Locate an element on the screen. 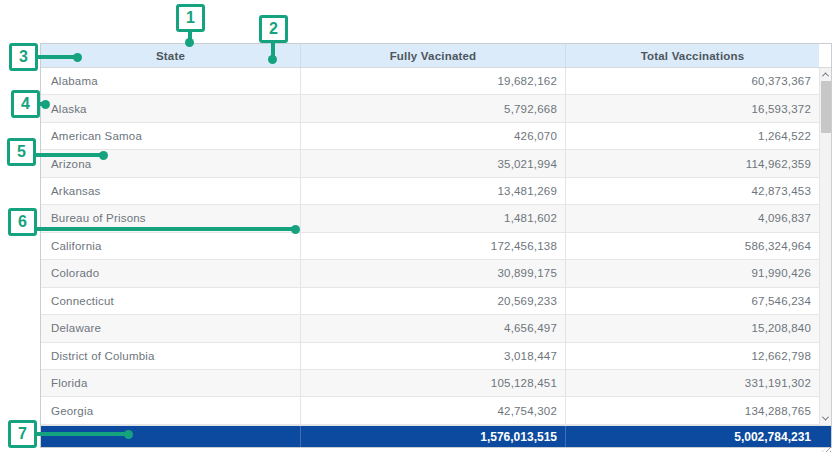  vertical-scrollbar is located at coordinates (825, 246).